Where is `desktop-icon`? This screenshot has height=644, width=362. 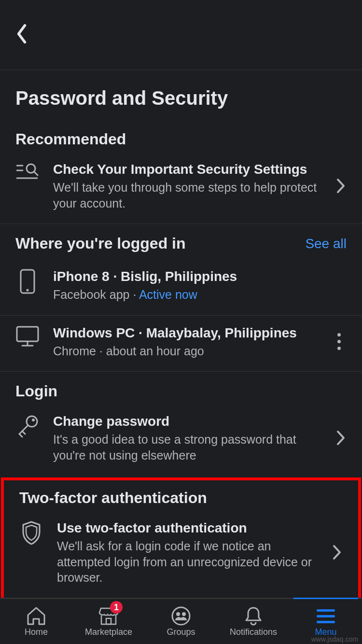 desktop-icon is located at coordinates (28, 336).